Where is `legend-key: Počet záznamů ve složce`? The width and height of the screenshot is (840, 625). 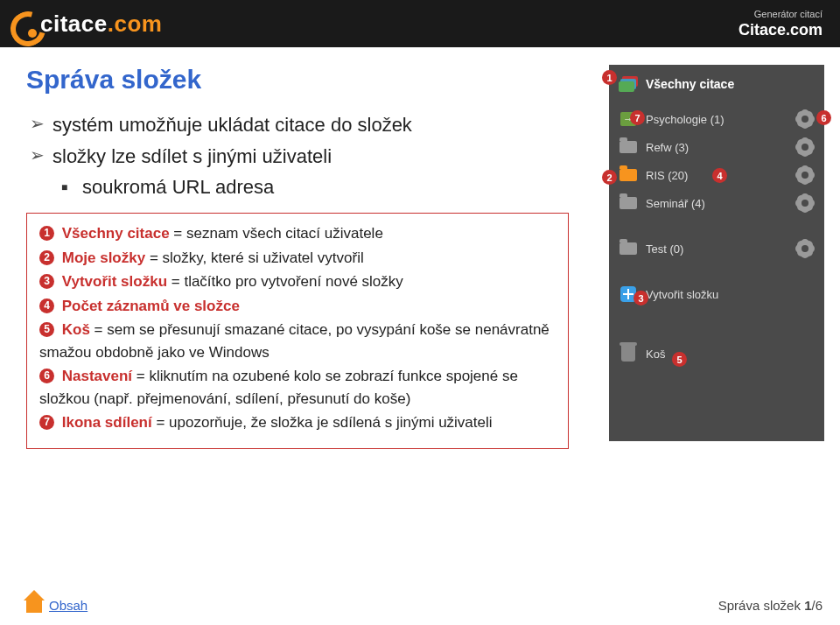
legend-key: Počet záznamů ve složce is located at coordinates (150, 306).